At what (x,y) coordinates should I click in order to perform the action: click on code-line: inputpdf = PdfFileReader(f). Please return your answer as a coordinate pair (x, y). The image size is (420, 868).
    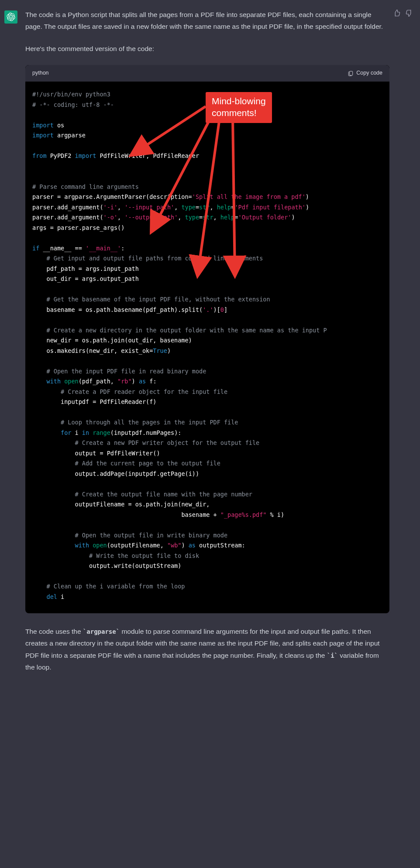
    Looking at the image, I should click on (108, 402).